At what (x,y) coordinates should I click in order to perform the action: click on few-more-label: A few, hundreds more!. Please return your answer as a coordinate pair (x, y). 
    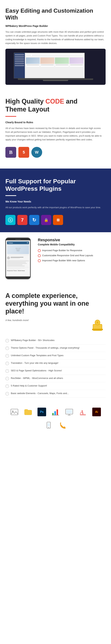
    Looking at the image, I should click on (46, 320).